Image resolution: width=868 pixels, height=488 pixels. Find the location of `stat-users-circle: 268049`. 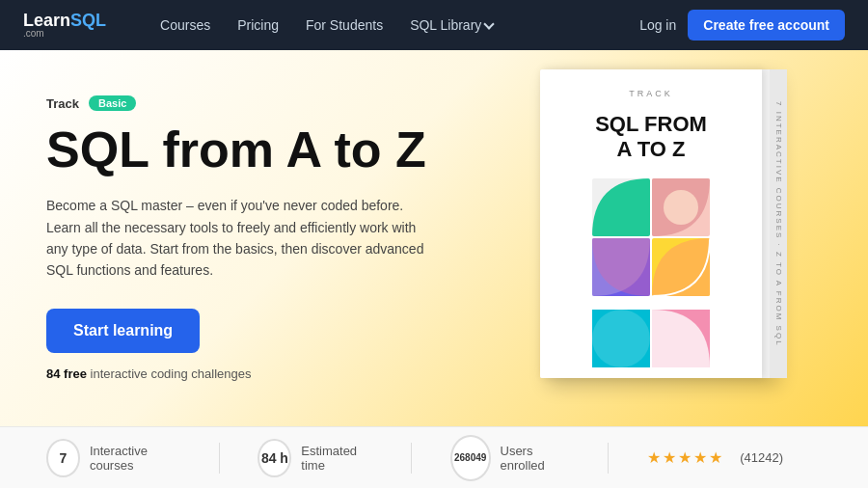

stat-users-circle: 268049 is located at coordinates (471, 458).